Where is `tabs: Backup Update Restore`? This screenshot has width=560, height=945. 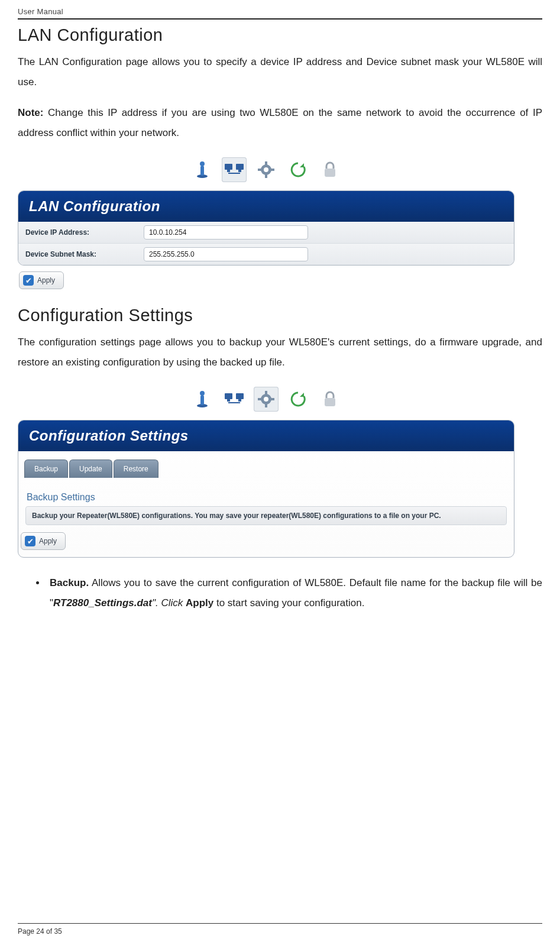 tabs: Backup Update Restore is located at coordinates (269, 468).